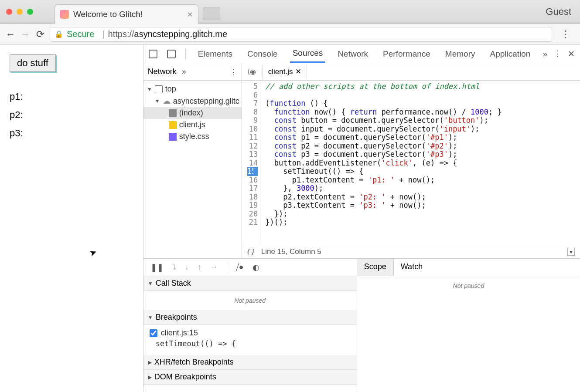 The width and height of the screenshot is (580, 392). What do you see at coordinates (362, 54) in the screenshot?
I see `devtools-tabbar: Elements Console Sources Network Perform…` at bounding box center [362, 54].